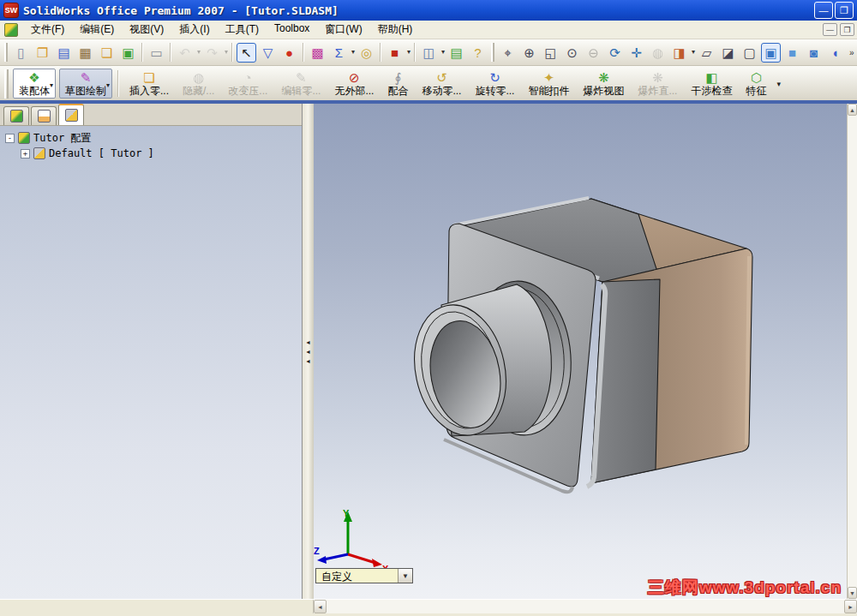 The image size is (857, 616). What do you see at coordinates (585, 607) in the screenshot?
I see `horizontal-scrollbar: ◄ ►` at bounding box center [585, 607].